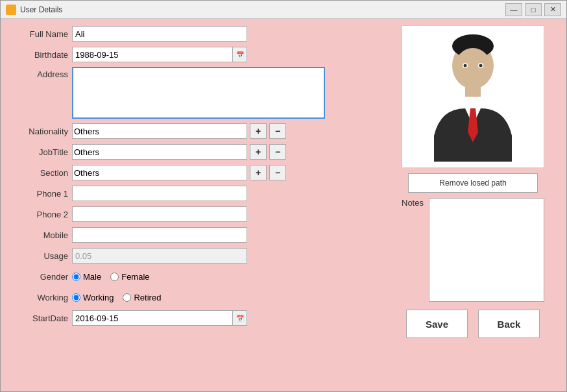 This screenshot has width=567, height=392. I want to click on fullname-label: Full Name, so click(39, 34).